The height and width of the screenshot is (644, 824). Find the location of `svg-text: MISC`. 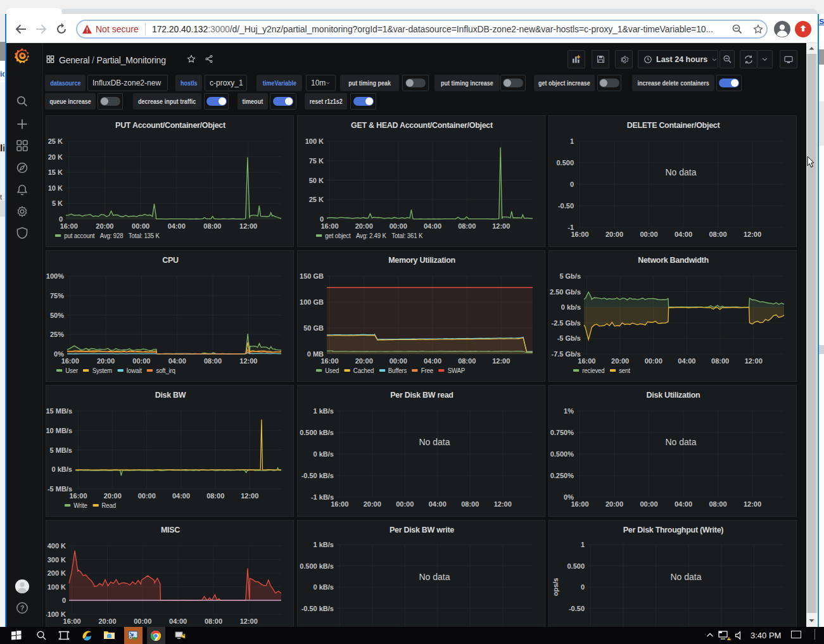

svg-text: MISC is located at coordinates (170, 530).